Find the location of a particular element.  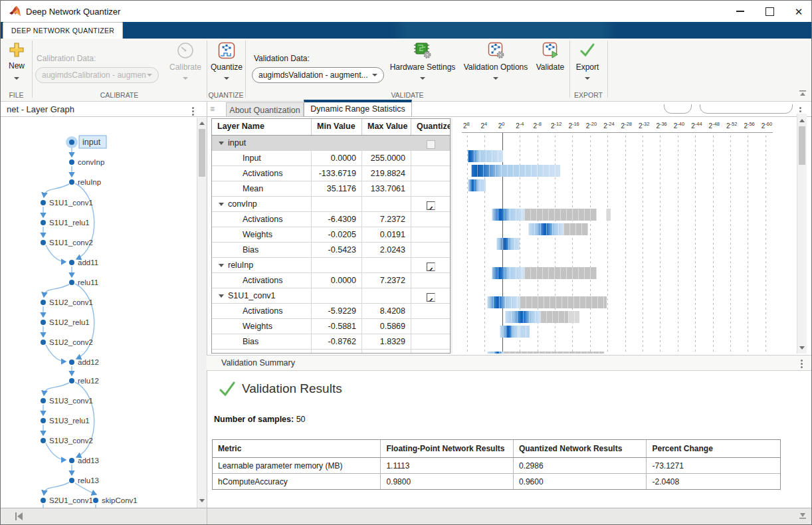

validate-button-label: Validate is located at coordinates (550, 67).